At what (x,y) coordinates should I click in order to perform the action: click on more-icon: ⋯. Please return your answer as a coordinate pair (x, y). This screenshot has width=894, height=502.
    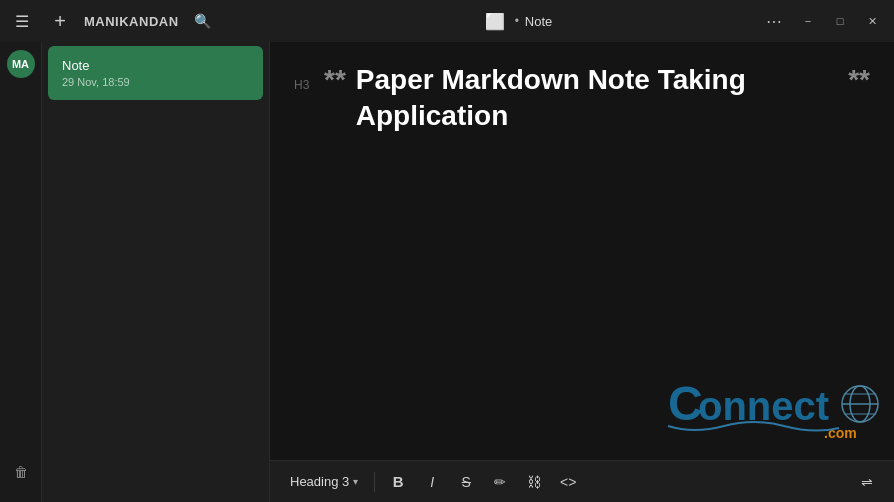
    Looking at the image, I should click on (774, 22).